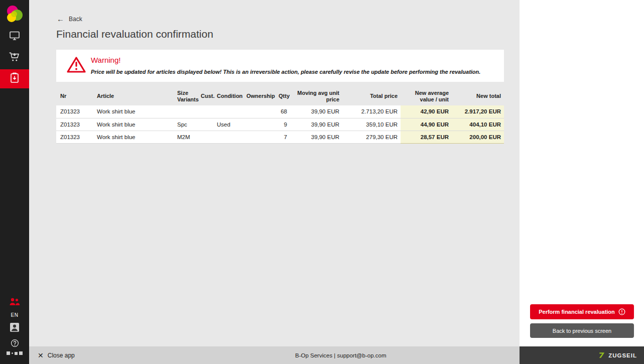 Image resolution: width=644 pixels, height=364 pixels. What do you see at coordinates (205, 96) in the screenshot?
I see `column-header: Cust.` at bounding box center [205, 96].